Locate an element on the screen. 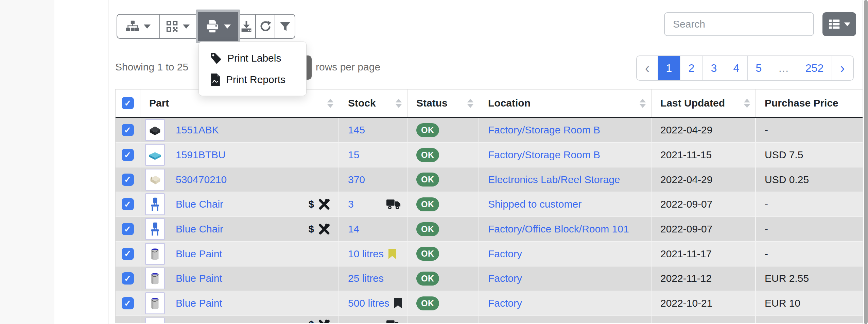 Image resolution: width=868 pixels, height=324 pixels. stock-link: 15 is located at coordinates (353, 155).